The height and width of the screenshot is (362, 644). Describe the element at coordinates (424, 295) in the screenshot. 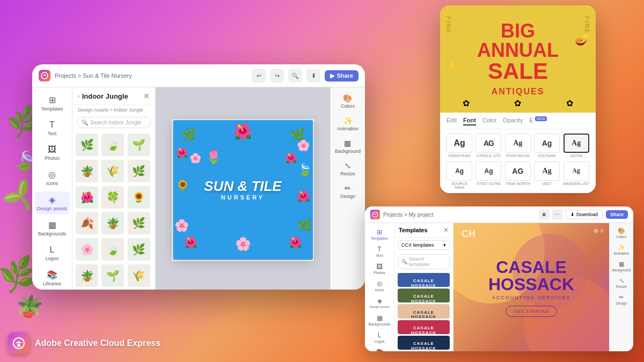

I see `br-template-item-1: CASALE HOSSACK` at that location.